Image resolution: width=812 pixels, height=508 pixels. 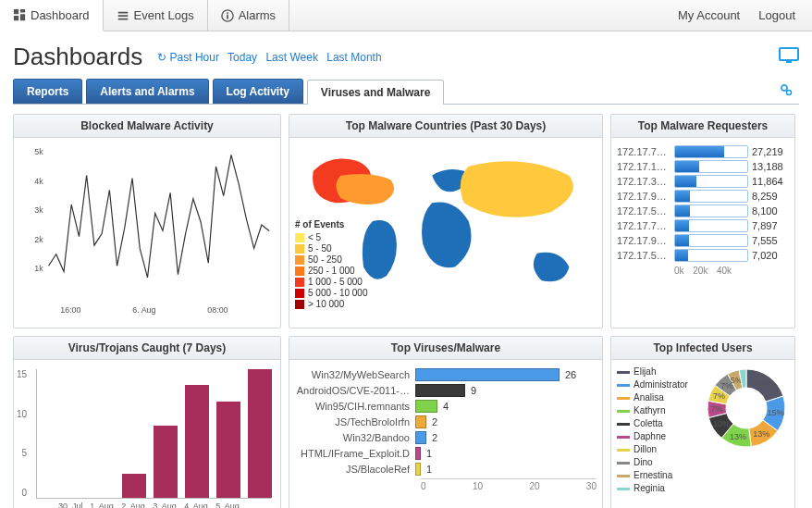 I want to click on settings-icon, so click(x=786, y=91).